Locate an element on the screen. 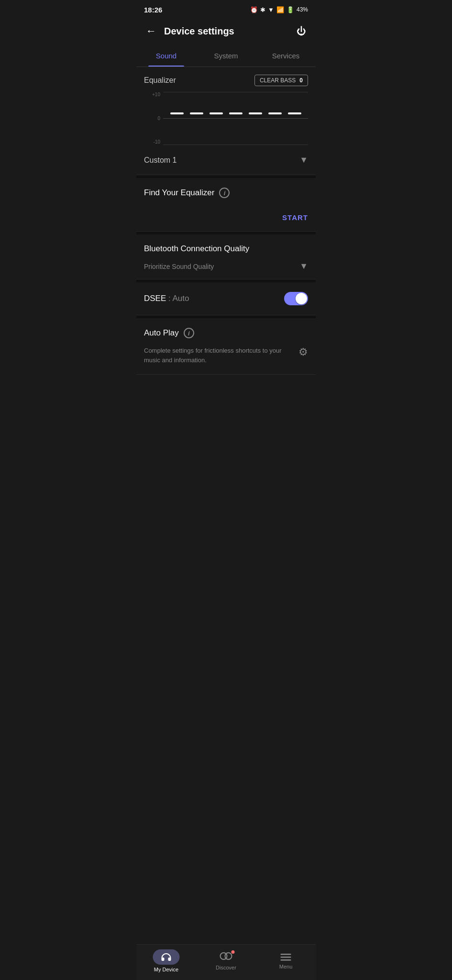  nav-discover-label: Discover is located at coordinates (226, 968).